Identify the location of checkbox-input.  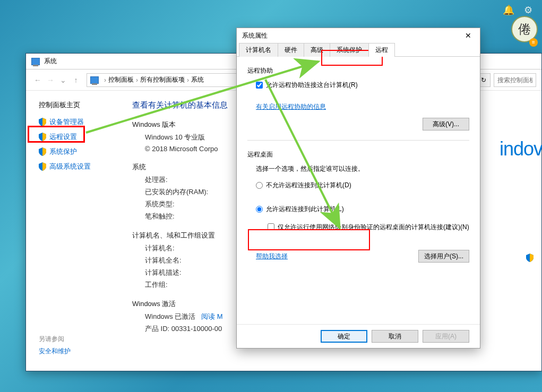
(259, 85).